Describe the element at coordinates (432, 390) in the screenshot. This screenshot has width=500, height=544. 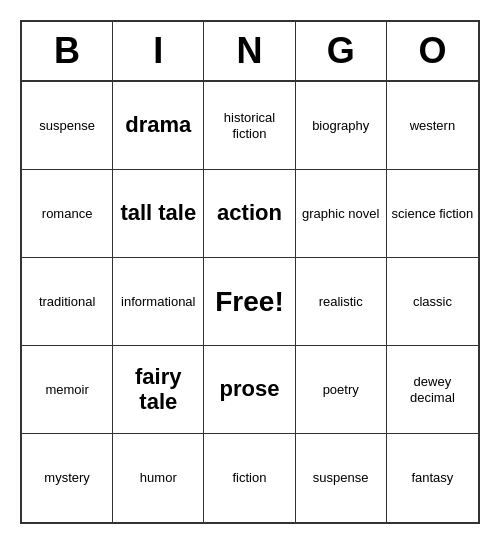
I see `bingo-cell-19: dewey decimal` at that location.